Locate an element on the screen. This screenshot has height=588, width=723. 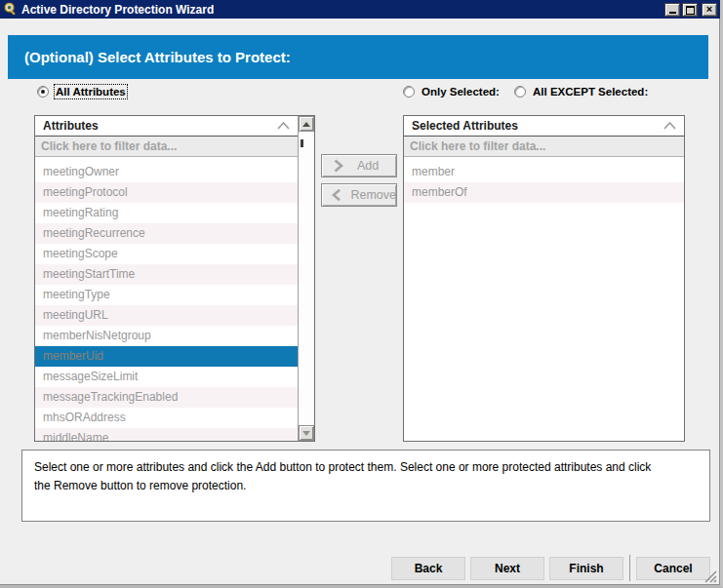
radio-all-except-selected-label: All EXCEPT Selected: is located at coordinates (590, 92).